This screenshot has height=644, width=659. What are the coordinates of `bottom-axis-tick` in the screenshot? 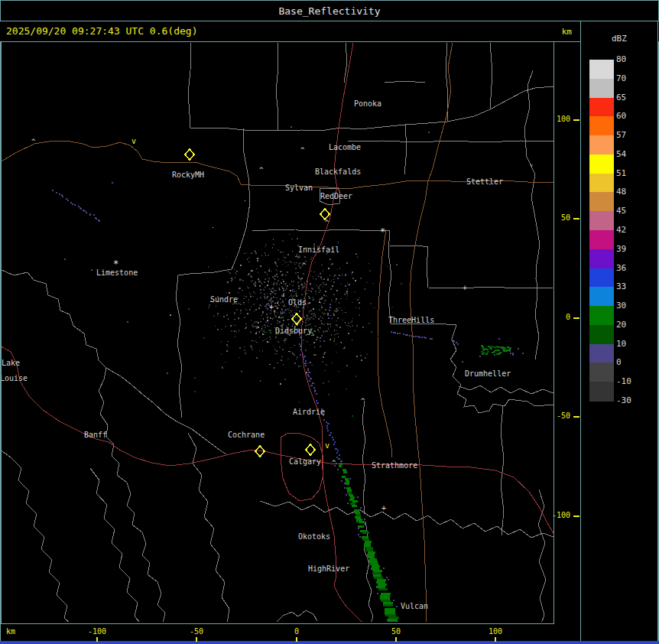 It's located at (196, 639).